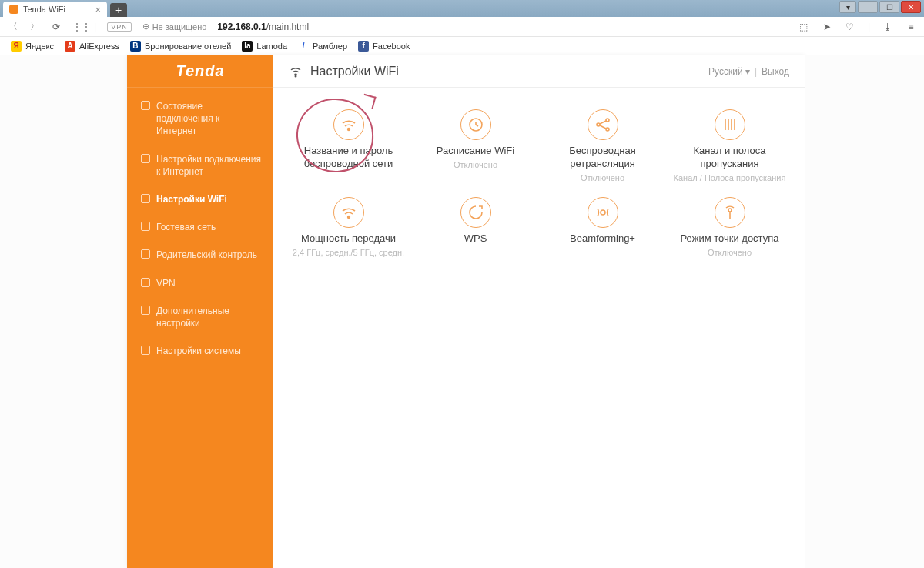  What do you see at coordinates (383, 46) in the screenshot?
I see `bookmark-item: fFacebook` at bounding box center [383, 46].